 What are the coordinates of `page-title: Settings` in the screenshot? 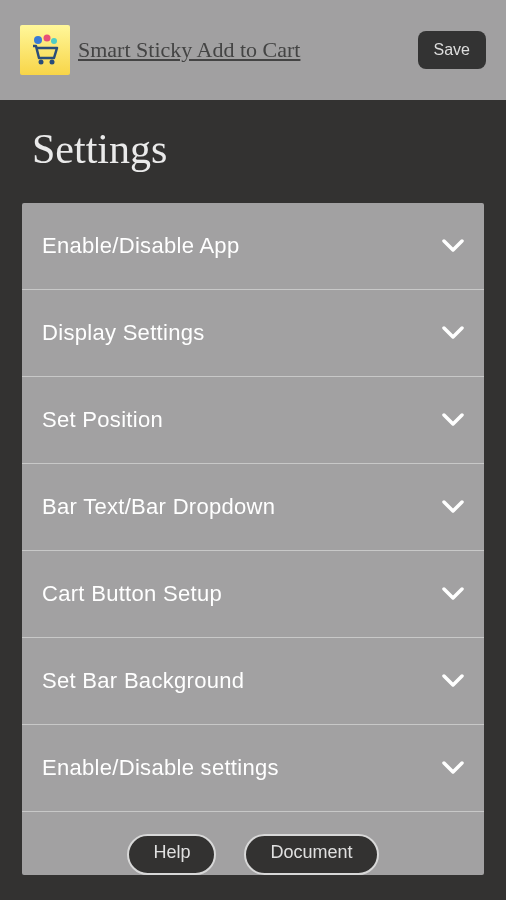 It's located at (253, 149).